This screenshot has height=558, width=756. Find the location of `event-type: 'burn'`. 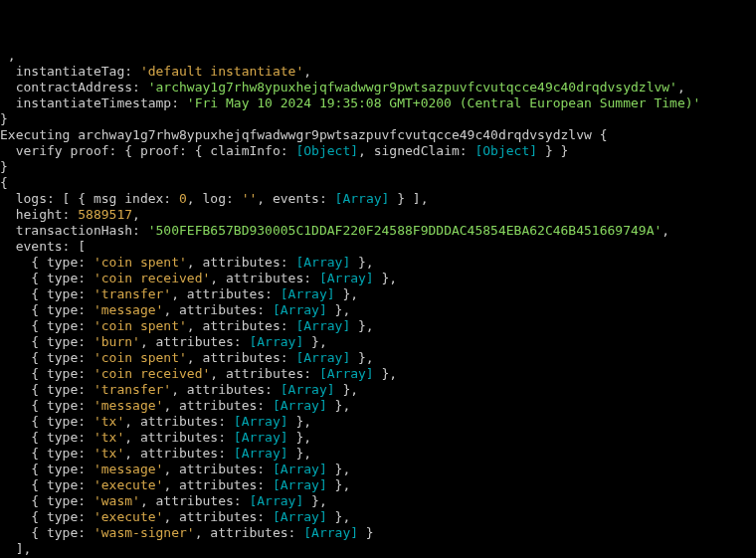

event-type: 'burn' is located at coordinates (117, 342).